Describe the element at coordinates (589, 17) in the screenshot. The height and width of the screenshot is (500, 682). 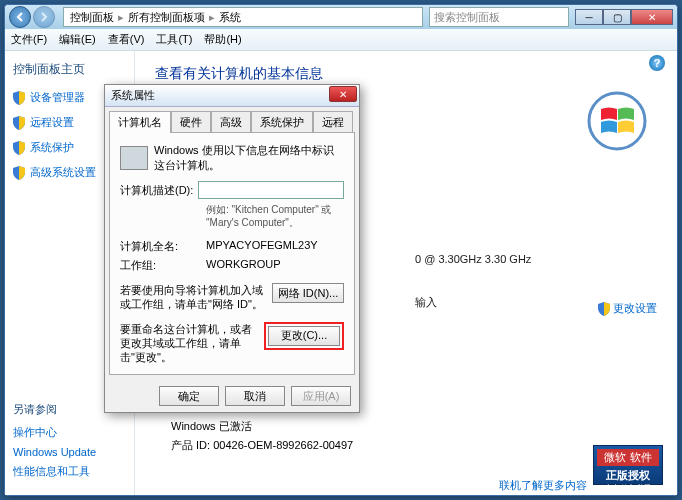
I see `minimize-button: ─` at that location.